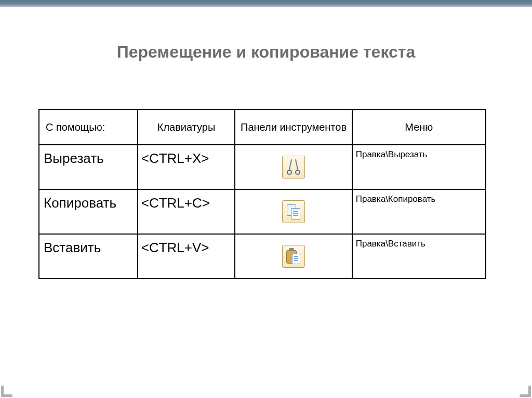  Describe the element at coordinates (266, 4) in the screenshot. I see `slide-top-border` at that location.